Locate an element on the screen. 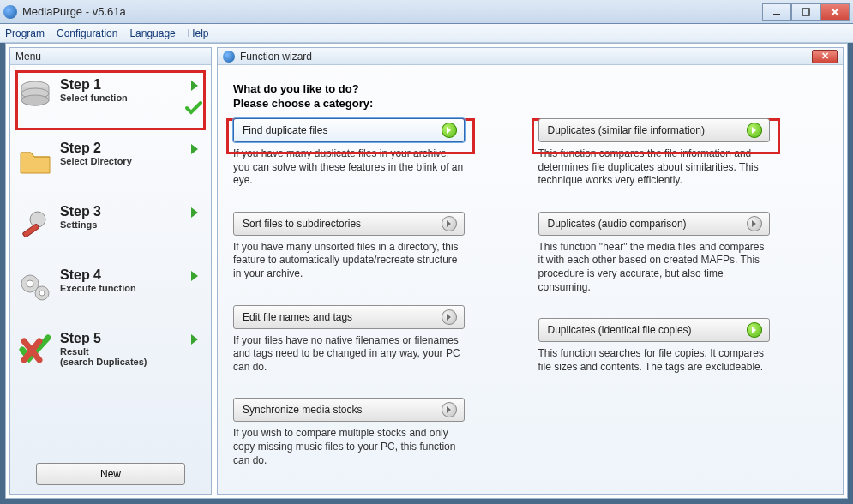 Image resolution: width=853 pixels, height=504 pixels. database-icon is located at coordinates (35, 97).